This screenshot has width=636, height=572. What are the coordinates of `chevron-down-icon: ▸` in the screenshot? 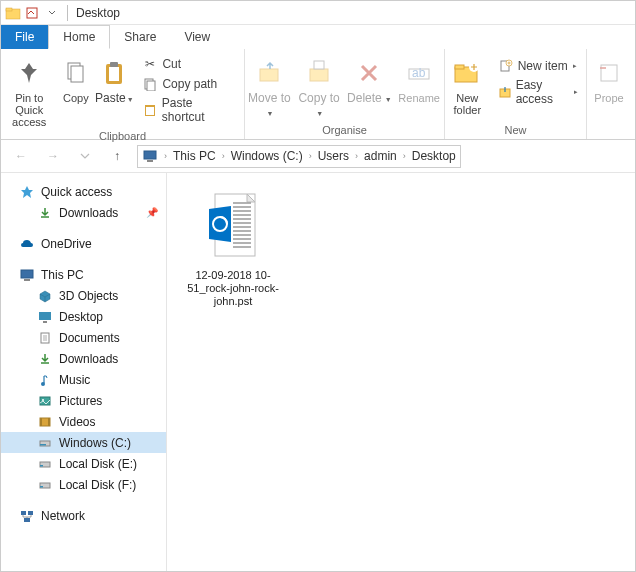 It's located at (575, 66).